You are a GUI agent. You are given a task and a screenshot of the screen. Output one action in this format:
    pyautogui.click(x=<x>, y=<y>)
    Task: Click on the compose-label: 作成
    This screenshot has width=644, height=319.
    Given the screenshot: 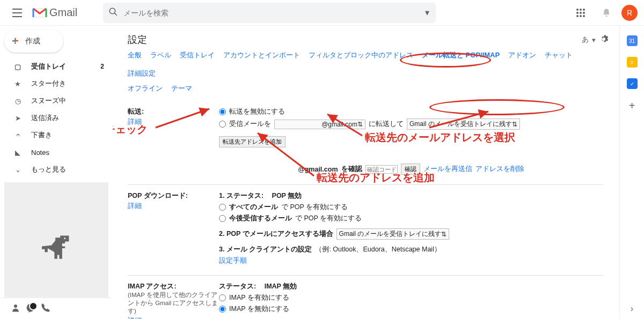 What is the action you would take?
    pyautogui.click(x=33, y=41)
    